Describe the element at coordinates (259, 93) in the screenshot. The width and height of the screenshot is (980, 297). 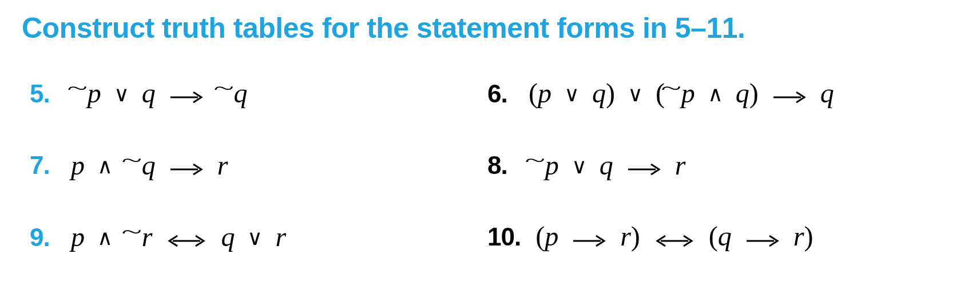
I see `exercise-5: 5. ~p ∨ q ~q` at that location.